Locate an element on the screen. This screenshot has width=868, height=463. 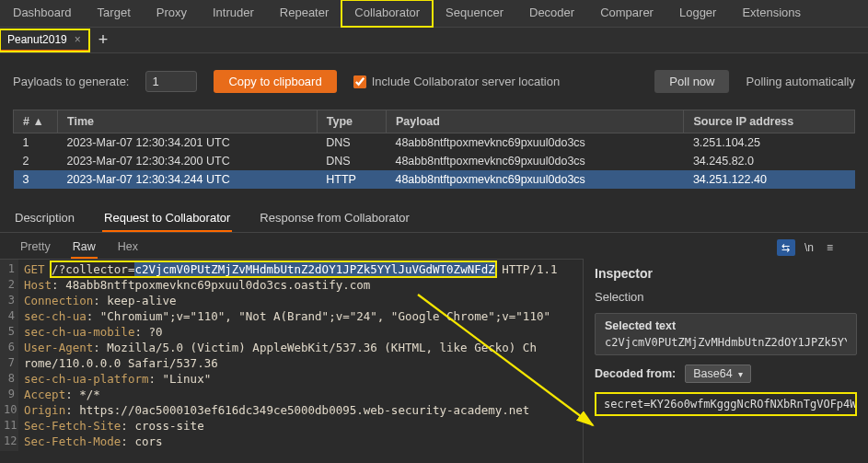
poll-now-button: Poll now is located at coordinates (692, 81).